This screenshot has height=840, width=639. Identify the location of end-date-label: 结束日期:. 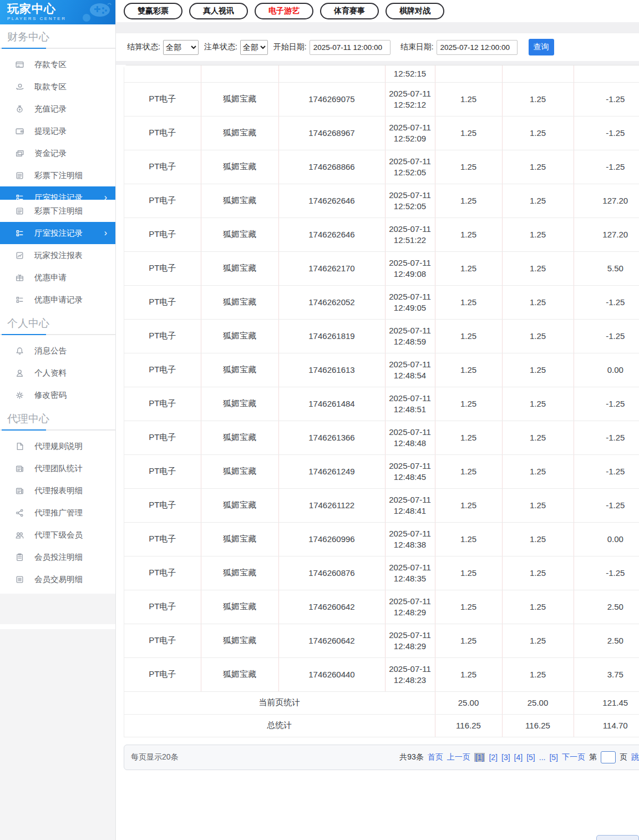
(417, 47).